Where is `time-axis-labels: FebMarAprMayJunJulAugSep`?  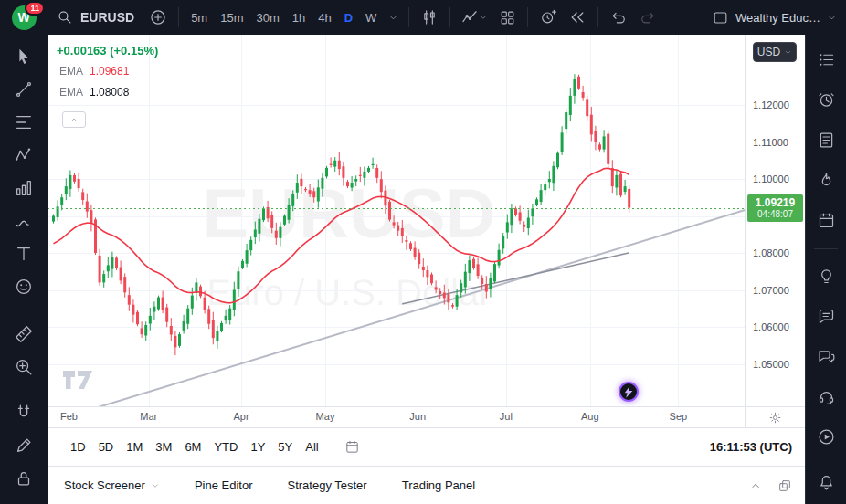
time-axis-labels: FebMarAprMayJunJulAugSep is located at coordinates (397, 417).